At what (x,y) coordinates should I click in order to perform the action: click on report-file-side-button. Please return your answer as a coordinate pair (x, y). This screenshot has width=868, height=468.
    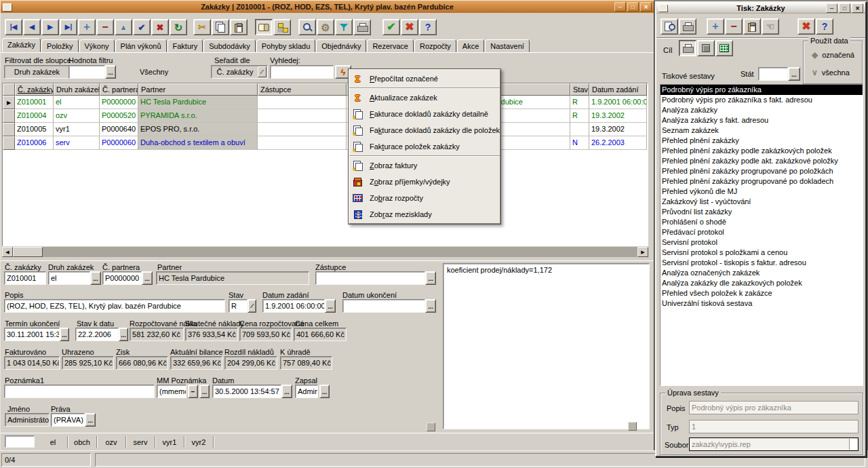
    Looking at the image, I should click on (853, 444).